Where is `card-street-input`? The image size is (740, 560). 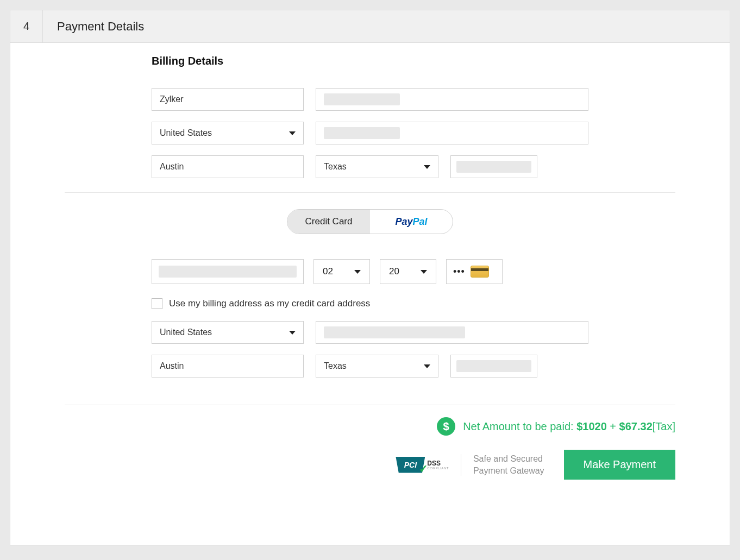 card-street-input is located at coordinates (452, 332).